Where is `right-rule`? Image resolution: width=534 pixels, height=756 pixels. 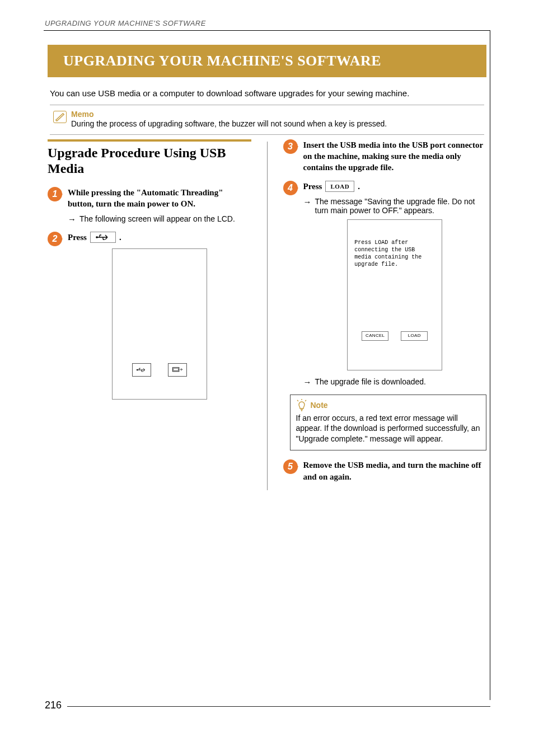 right-rule is located at coordinates (490, 365).